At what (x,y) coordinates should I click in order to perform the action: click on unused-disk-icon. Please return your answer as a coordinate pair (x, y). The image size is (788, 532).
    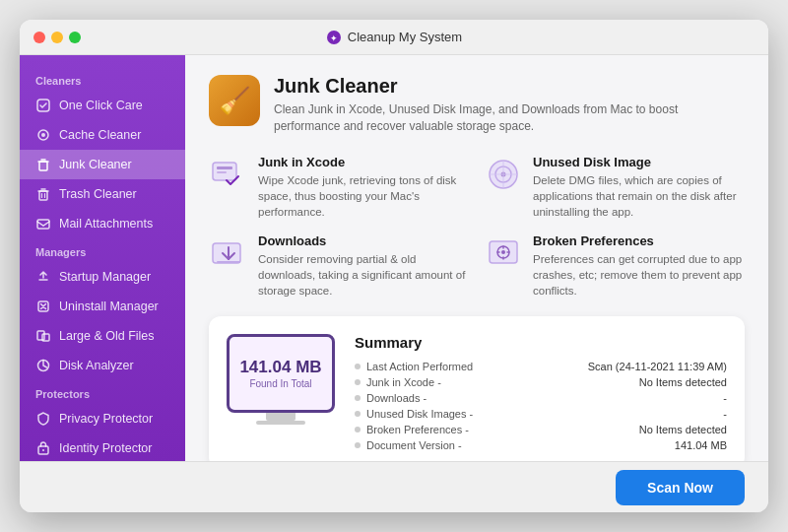
    Looking at the image, I should click on (503, 174).